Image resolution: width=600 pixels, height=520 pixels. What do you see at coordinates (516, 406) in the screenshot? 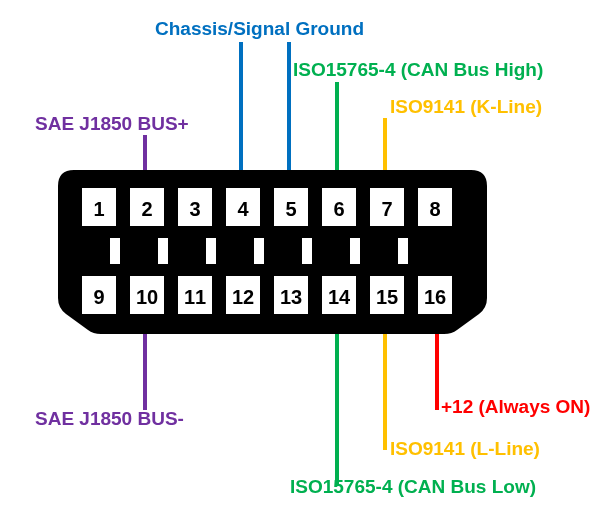
I see `label-pin16: +12 (Always ON)` at bounding box center [516, 406].